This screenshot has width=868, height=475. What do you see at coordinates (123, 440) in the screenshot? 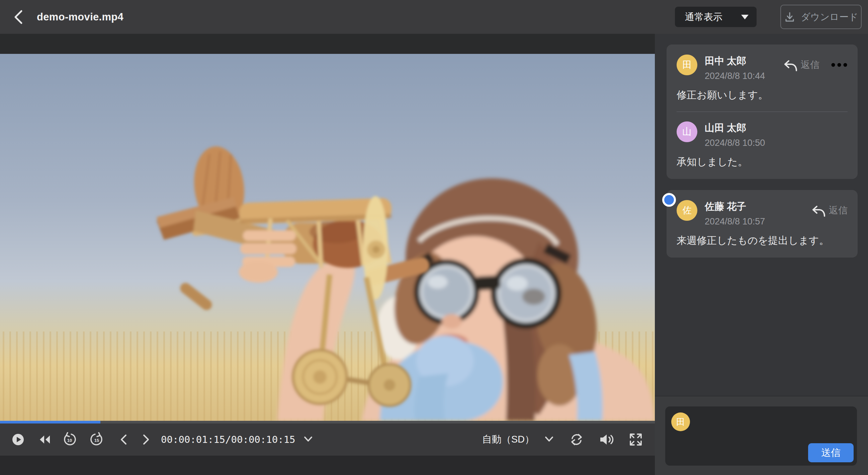
I see `prev-frame-button` at bounding box center [123, 440].